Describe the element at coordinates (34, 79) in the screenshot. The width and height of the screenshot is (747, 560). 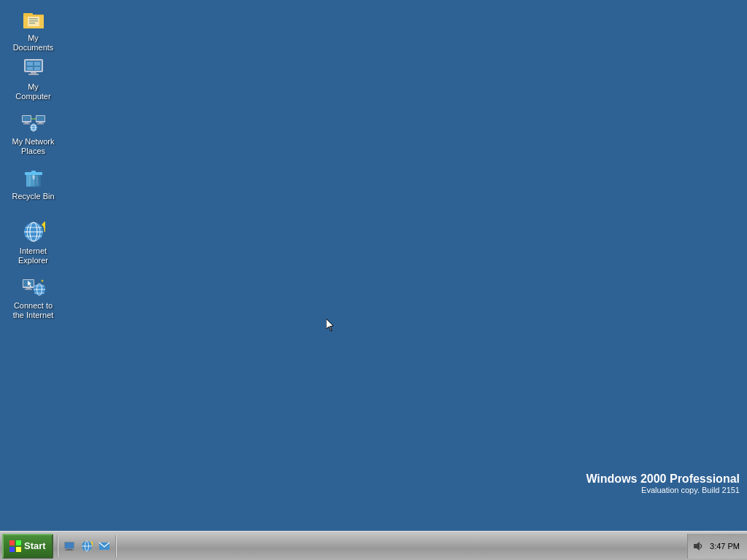
I see `my-computer-icon: My Computer` at that location.